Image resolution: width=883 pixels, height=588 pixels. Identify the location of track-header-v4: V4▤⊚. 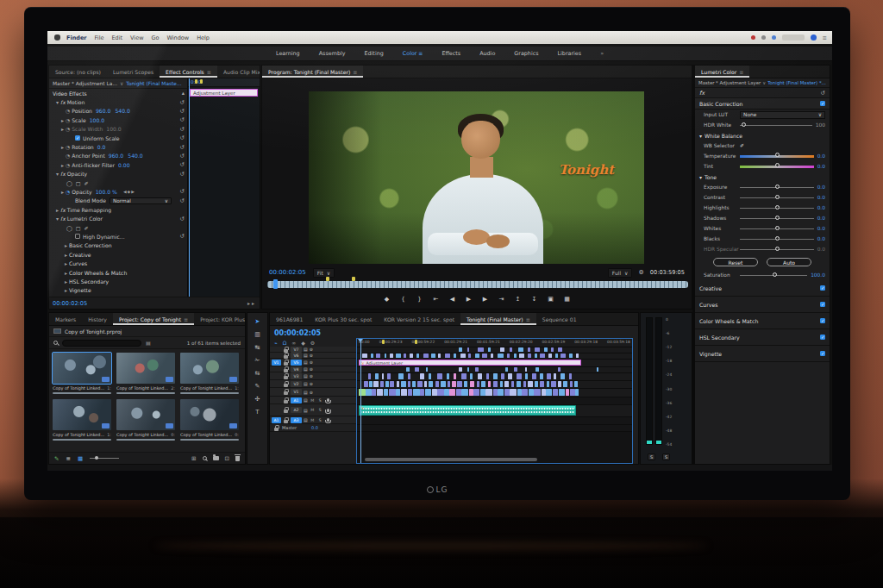
(313, 369).